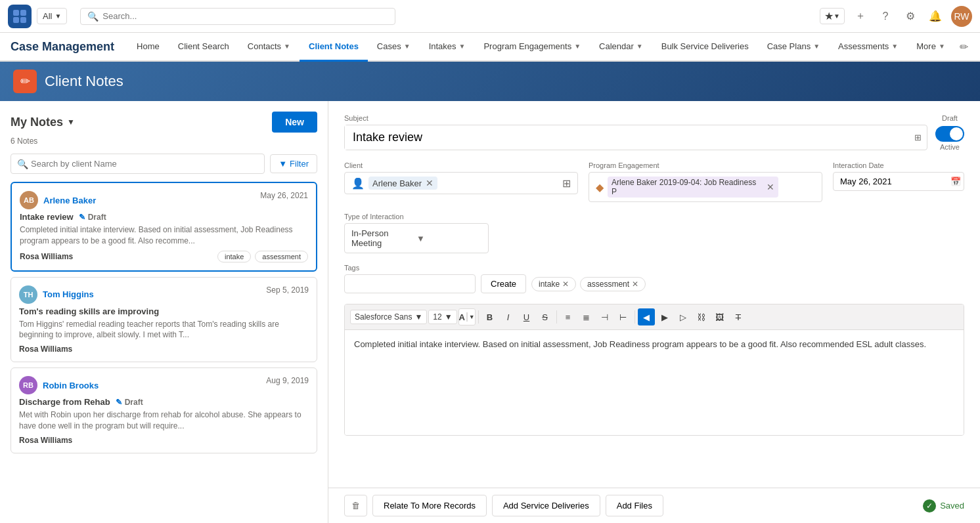 This screenshot has width=980, height=523. I want to click on indent-increase-button: ⊢, so click(623, 317).